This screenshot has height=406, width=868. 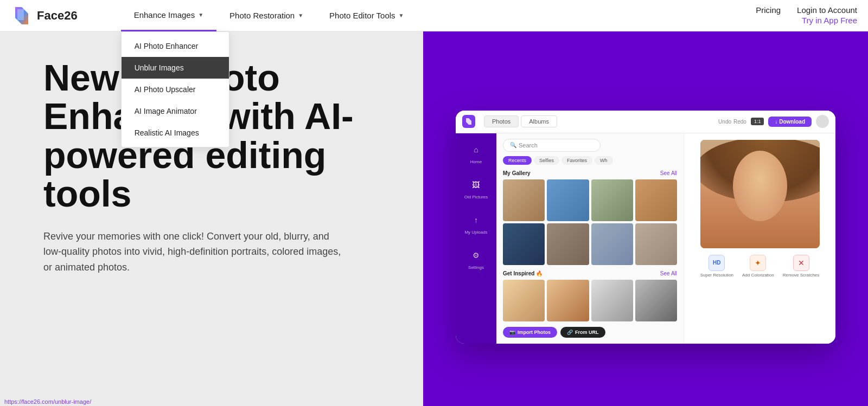 I want to click on my-gallery-section: My Gallery See All, so click(x=590, y=173).